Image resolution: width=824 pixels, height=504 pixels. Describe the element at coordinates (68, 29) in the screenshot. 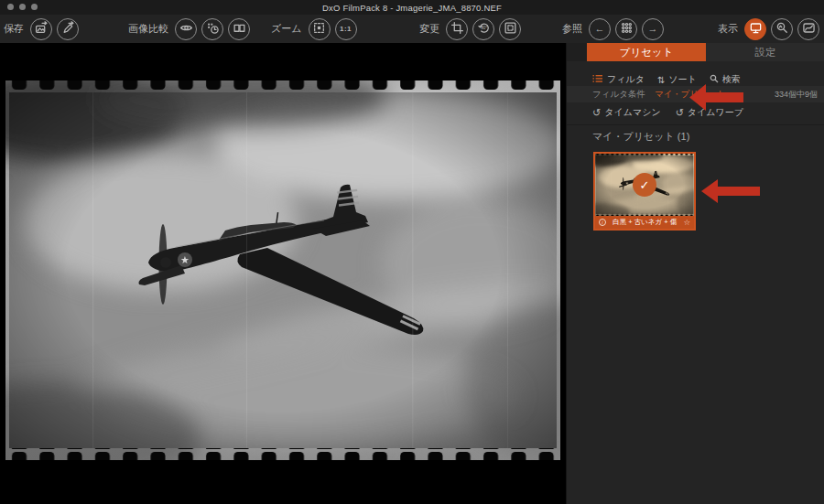

I see `export-edit-icon` at that location.